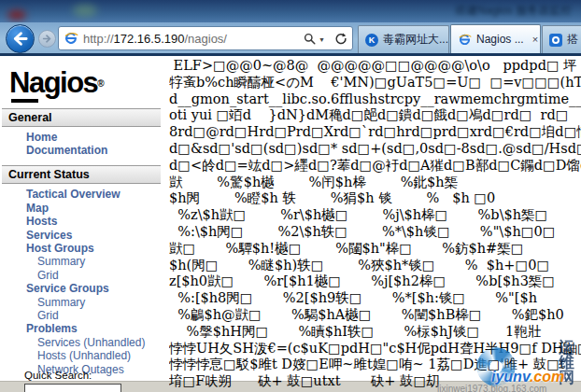 Image resolution: width=581 pixels, height=392 pixels. I want to click on content-line: %鶣$h@獃□ %騔$hA樾□ %闉$hB槔□ %鈀$h0, so click(376, 315).